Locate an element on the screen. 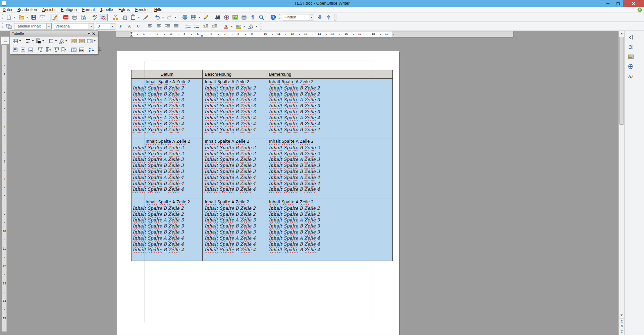  align-left-button is located at coordinates (150, 26).